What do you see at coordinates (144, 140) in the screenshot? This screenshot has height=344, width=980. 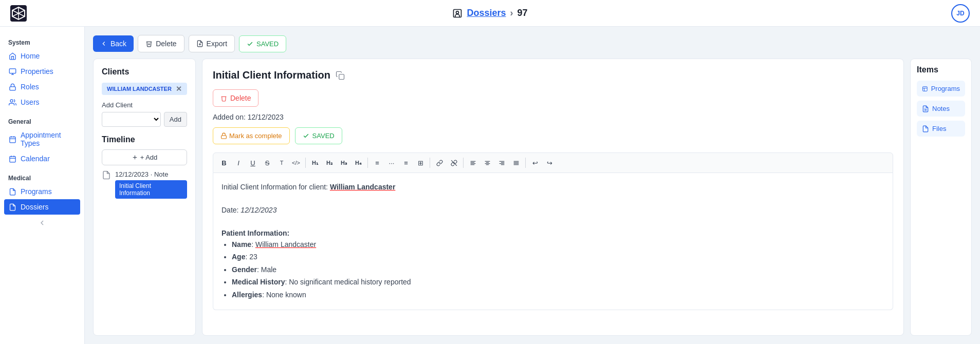 I see `timeline-title: Timeline` at bounding box center [144, 140].